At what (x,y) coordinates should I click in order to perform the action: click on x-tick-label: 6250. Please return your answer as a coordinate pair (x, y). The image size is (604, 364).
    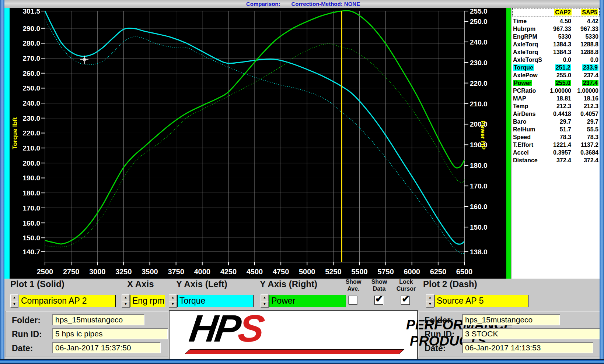
    Looking at the image, I should click on (439, 272).